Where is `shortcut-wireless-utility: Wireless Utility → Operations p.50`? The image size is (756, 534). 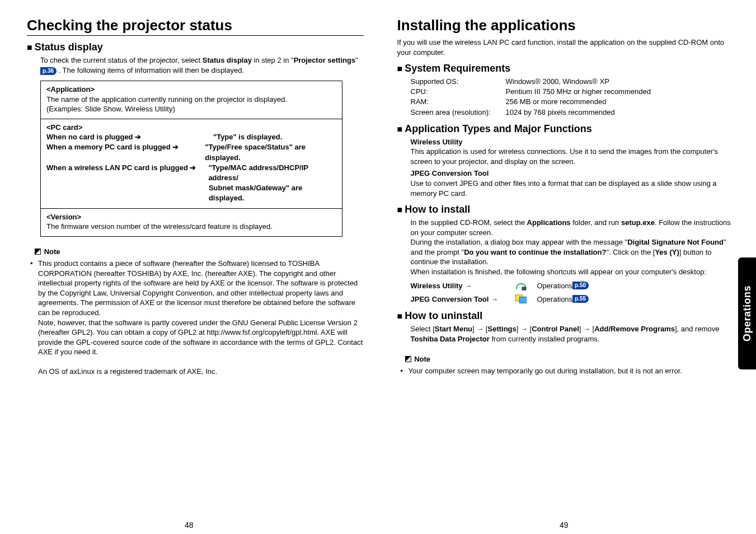
shortcut-wireless-utility: Wireless Utility → Operations p.50 is located at coordinates (572, 285).